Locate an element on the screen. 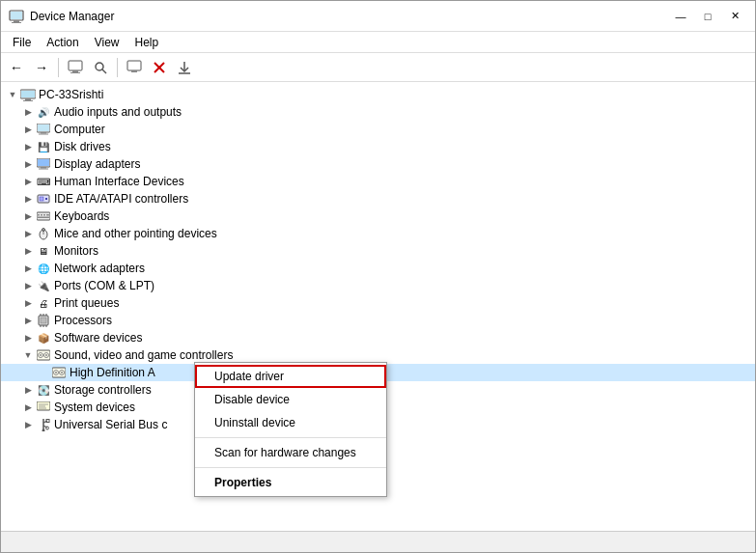  tree-ide: ▶ IDE ATA/ATAPI controllers is located at coordinates (378, 199).